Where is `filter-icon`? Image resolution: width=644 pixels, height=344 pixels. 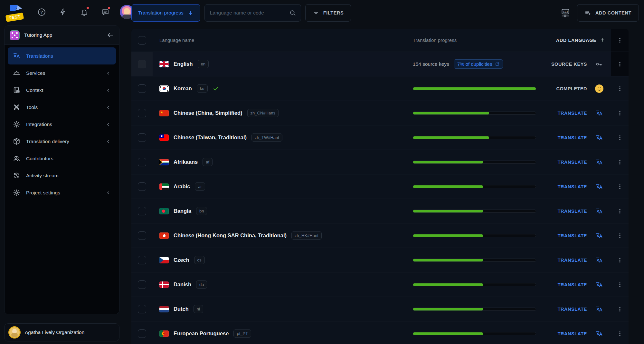 filter-icon is located at coordinates (316, 13).